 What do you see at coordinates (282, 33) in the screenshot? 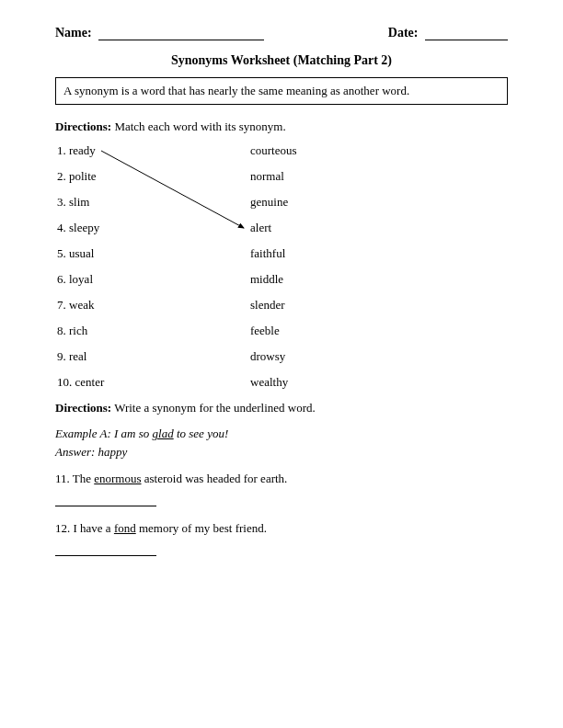
I see `header-row: Name: Date:` at bounding box center [282, 33].